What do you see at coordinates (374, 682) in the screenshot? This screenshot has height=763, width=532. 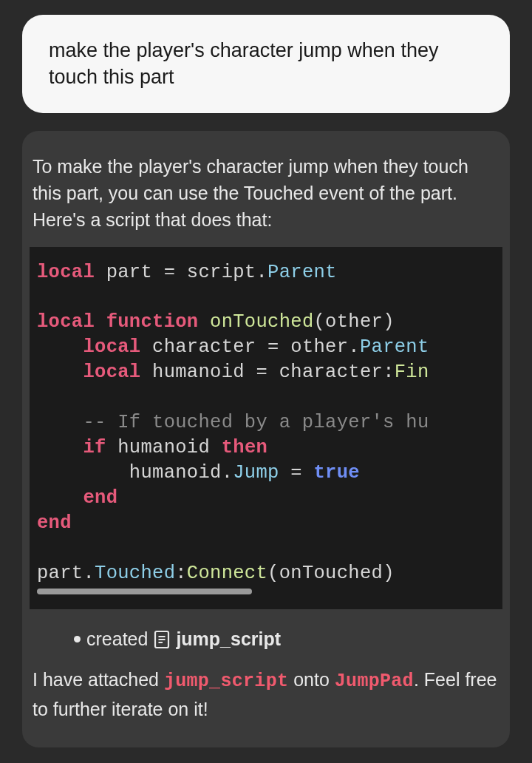 I see `object-ref: JumpPad` at bounding box center [374, 682].